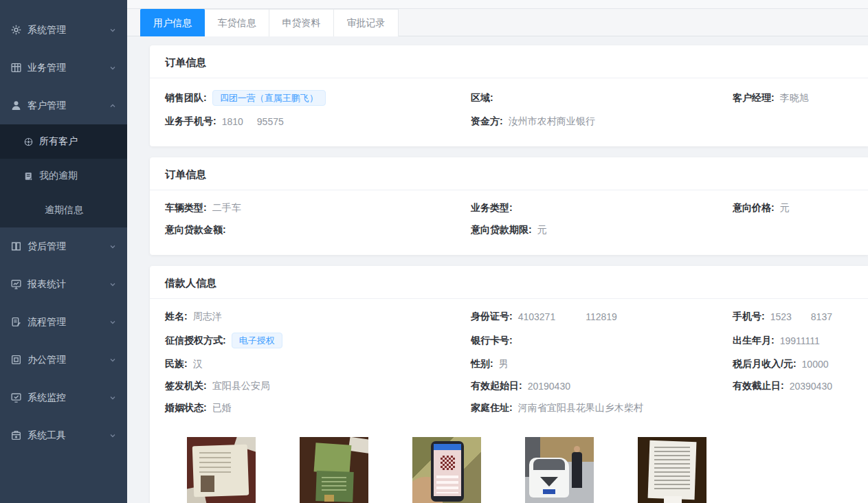 This screenshot has height=503, width=868. Describe the element at coordinates (800, 341) in the screenshot. I see `field-value: 19911111` at that location.